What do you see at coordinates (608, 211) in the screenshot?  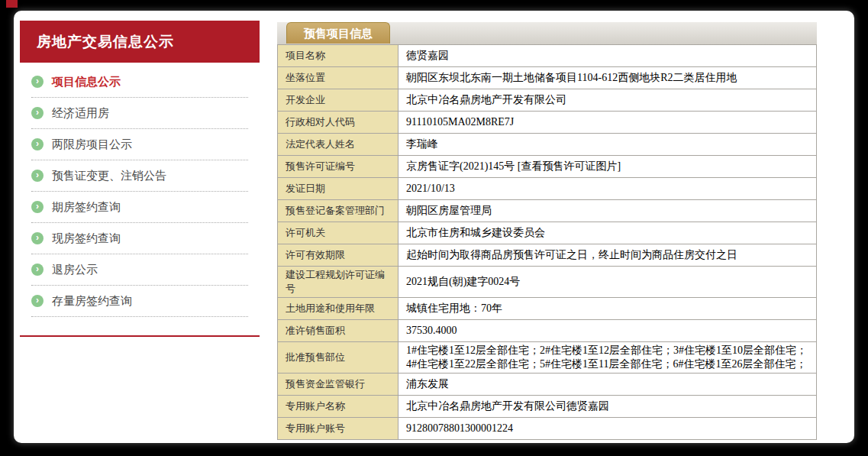 I see `row-value: 朝阳区房屋管理局` at bounding box center [608, 211].